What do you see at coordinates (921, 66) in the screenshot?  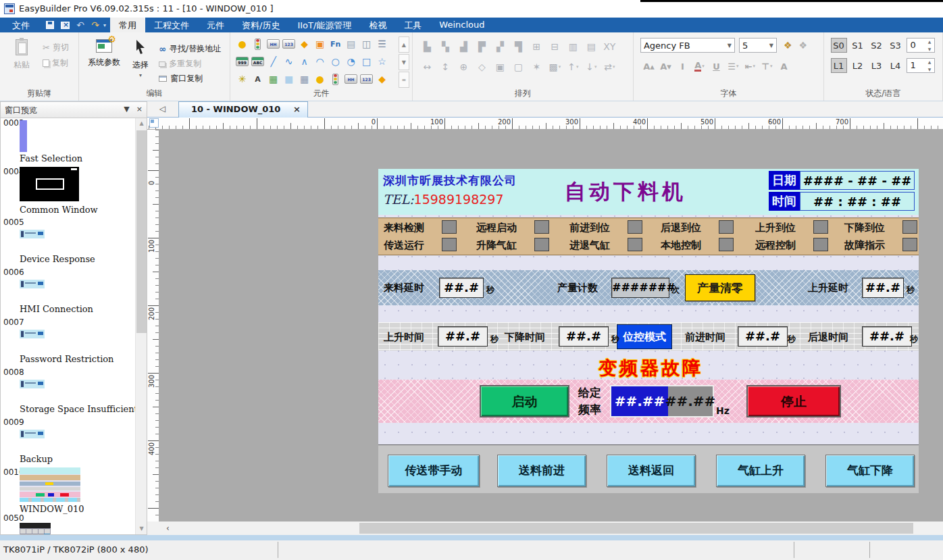 I see `language-spinner: 1▲▼` at bounding box center [921, 66].